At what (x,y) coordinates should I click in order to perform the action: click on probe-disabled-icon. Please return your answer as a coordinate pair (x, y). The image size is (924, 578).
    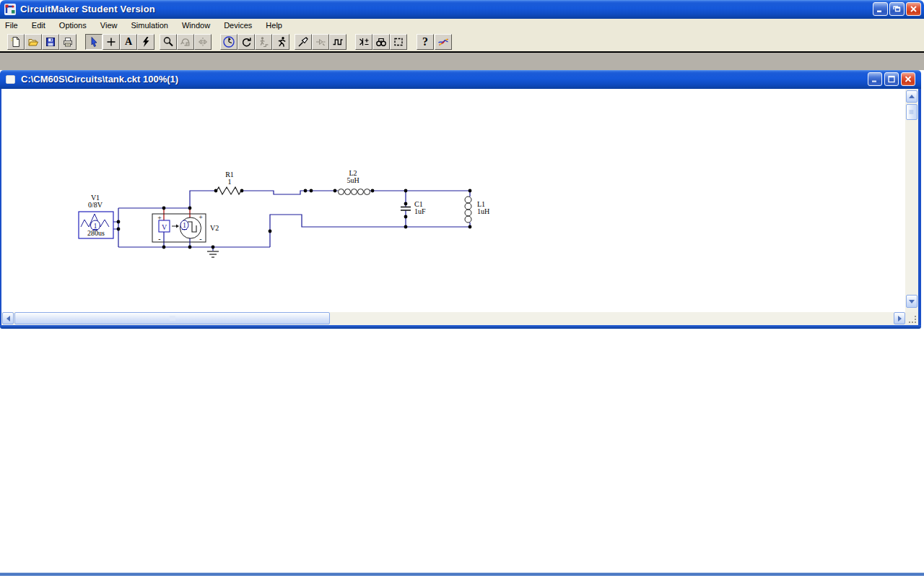
    Looking at the image, I should click on (321, 42).